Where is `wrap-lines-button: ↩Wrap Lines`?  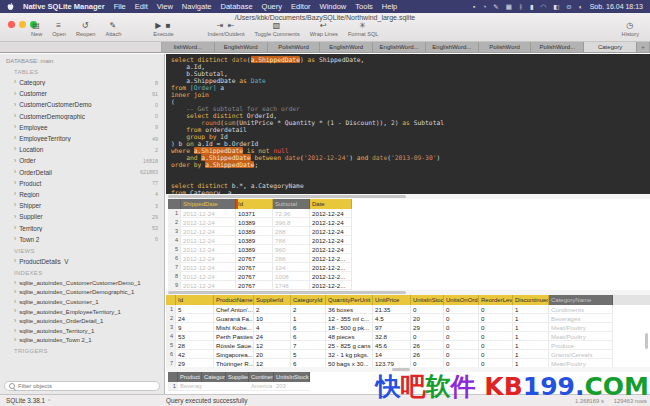
wrap-lines-button: ↩Wrap Lines is located at coordinates (324, 29).